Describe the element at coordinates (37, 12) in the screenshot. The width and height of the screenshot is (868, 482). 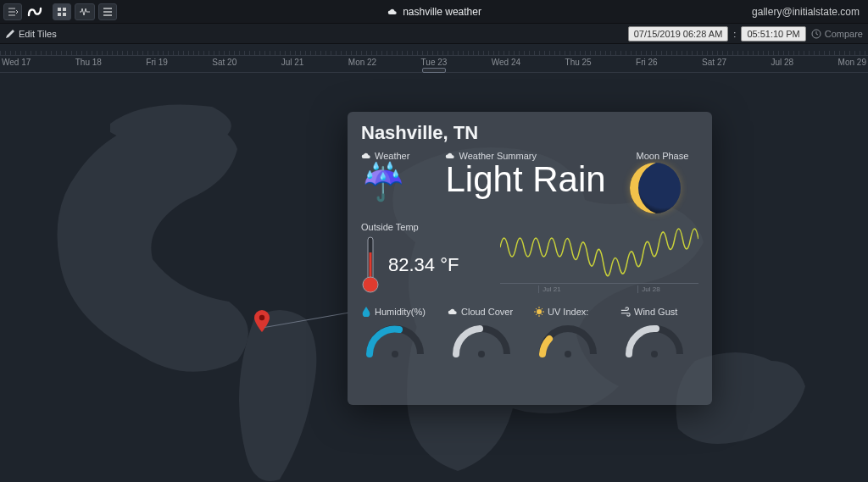
I see `logo-icon` at that location.